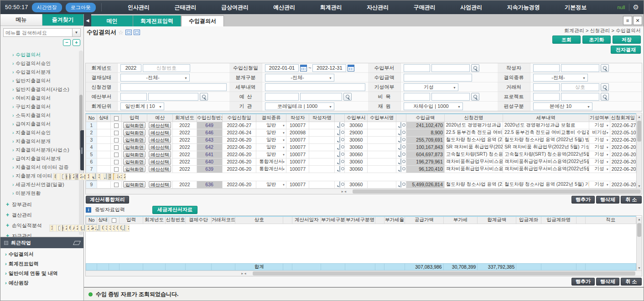  I want to click on sidebar-item-급여지출결의서: ›급여지출결의서, so click(42, 124).